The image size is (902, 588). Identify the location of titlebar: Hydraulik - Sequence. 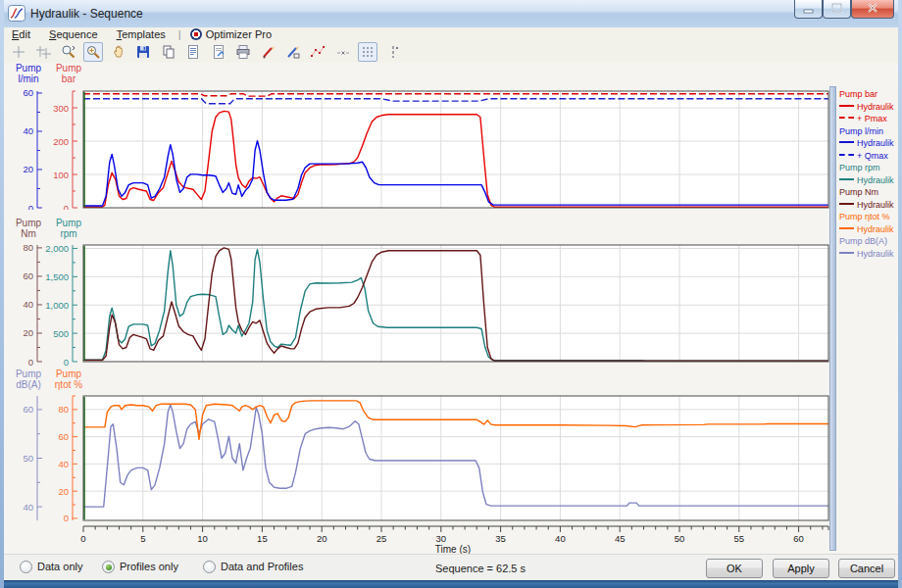
(451, 14).